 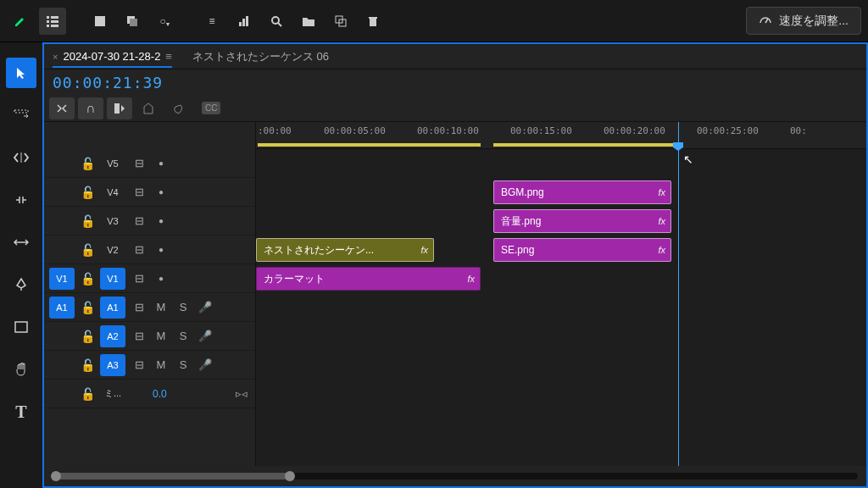 What do you see at coordinates (582, 250) in the screenshot?
I see `clip-se: SE.pngfx` at bounding box center [582, 250].